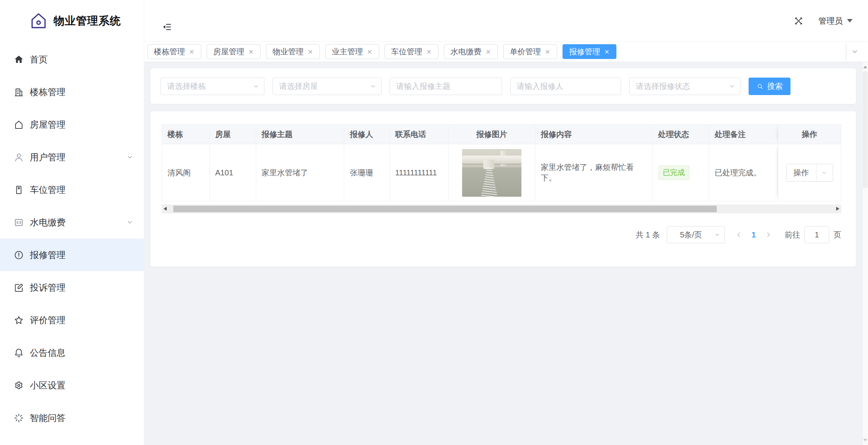 This screenshot has height=445, width=868. What do you see at coordinates (685, 86) in the screenshot?
I see `repair-status-select: 请选择报修状态` at bounding box center [685, 86].